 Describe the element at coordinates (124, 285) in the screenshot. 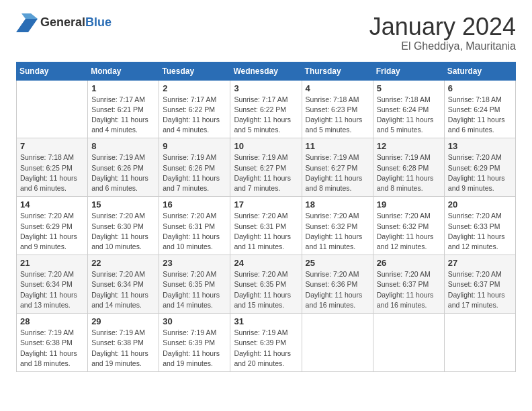

I see `table-row: 22Sunrise: 7:20 AMSunset: 6:34 PMDayligh…` at that location.